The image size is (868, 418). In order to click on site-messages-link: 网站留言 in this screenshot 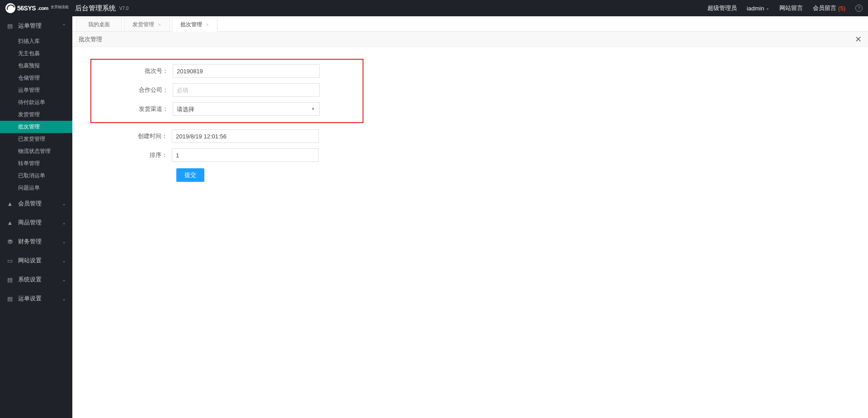, I will do `click(791, 8)`.